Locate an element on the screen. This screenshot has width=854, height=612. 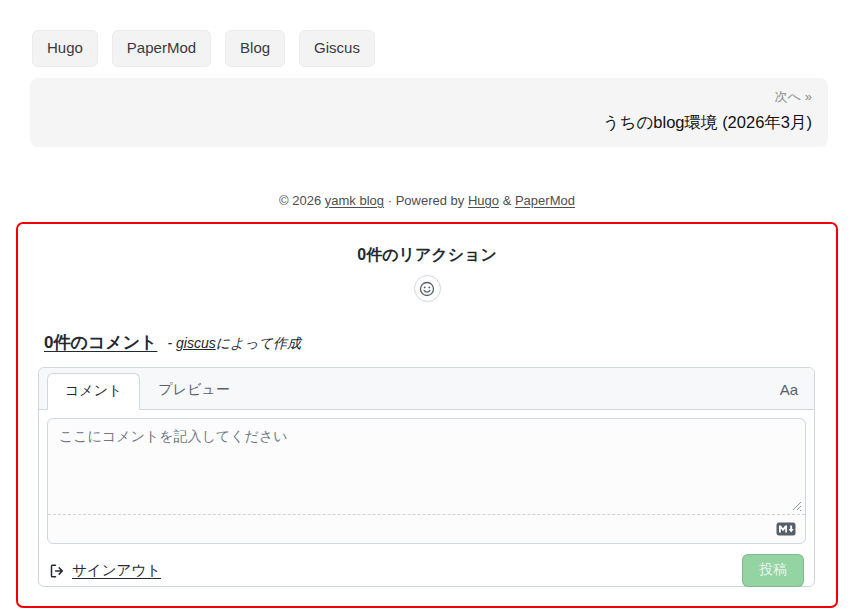
tag-blog: Blog is located at coordinates (255, 48).